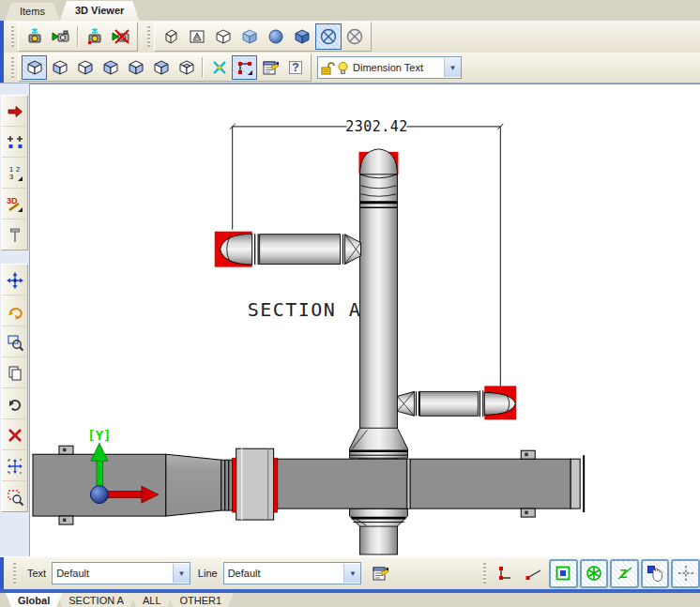 Image resolution: width=700 pixels, height=607 pixels. What do you see at coordinates (563, 573) in the screenshot?
I see `snap-node-icon` at bounding box center [563, 573].